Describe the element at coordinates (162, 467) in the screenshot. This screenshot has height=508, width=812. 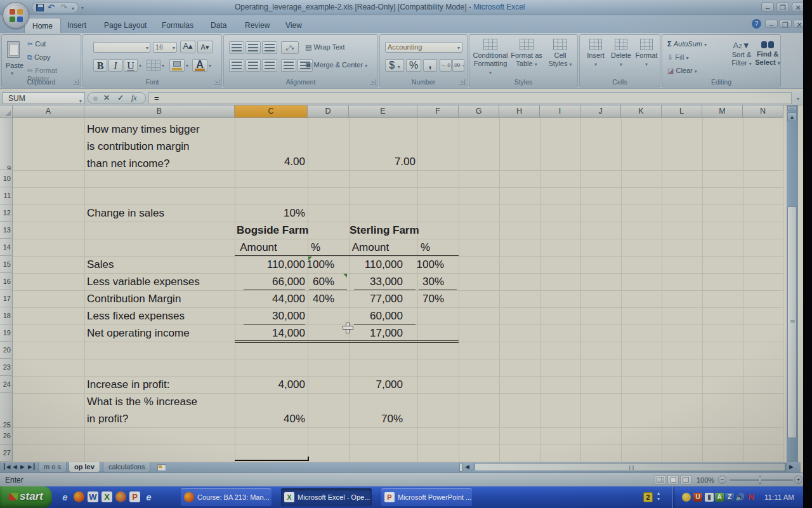
I see `insert-worksheet-icon` at that location.